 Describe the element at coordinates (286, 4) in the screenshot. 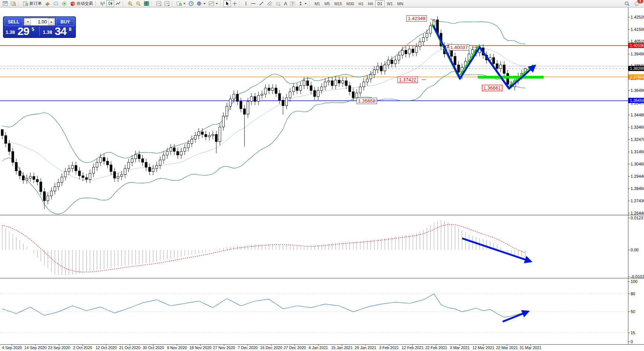

I see `text-tool: A` at that location.